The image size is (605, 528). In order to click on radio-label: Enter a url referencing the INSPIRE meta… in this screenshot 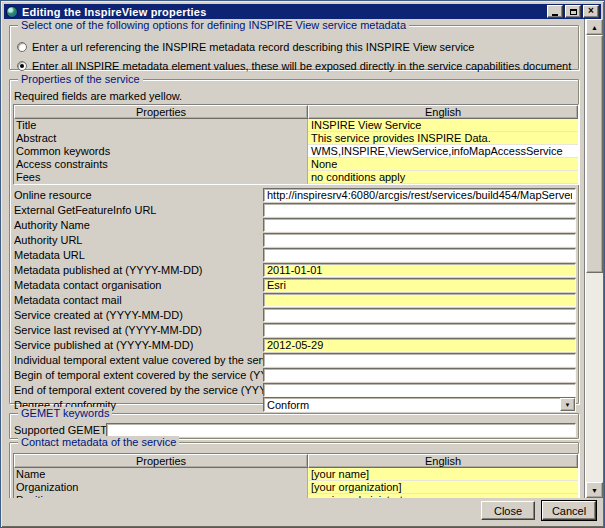, I will do `click(253, 47)`.